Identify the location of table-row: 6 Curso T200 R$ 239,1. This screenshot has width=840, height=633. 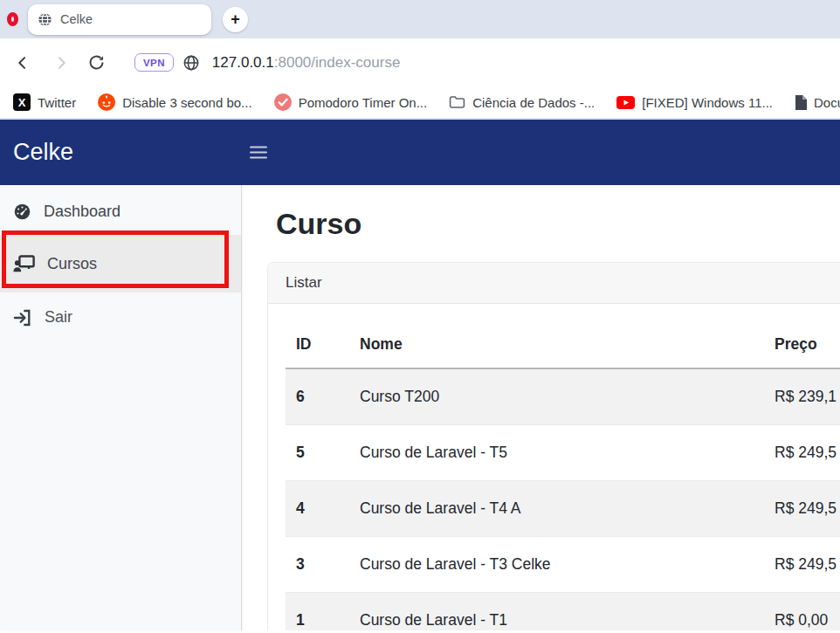
(562, 396).